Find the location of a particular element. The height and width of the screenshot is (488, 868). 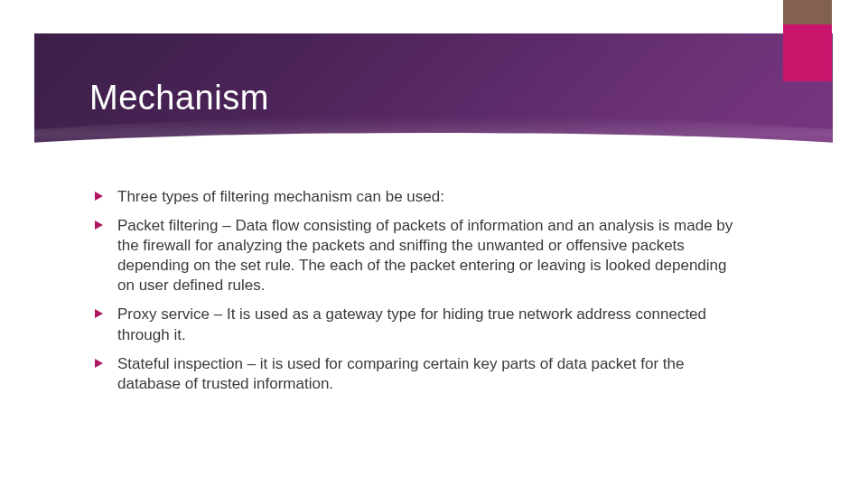

bullet-text: Packet filtering – Data flow consisting … is located at coordinates (431, 256).